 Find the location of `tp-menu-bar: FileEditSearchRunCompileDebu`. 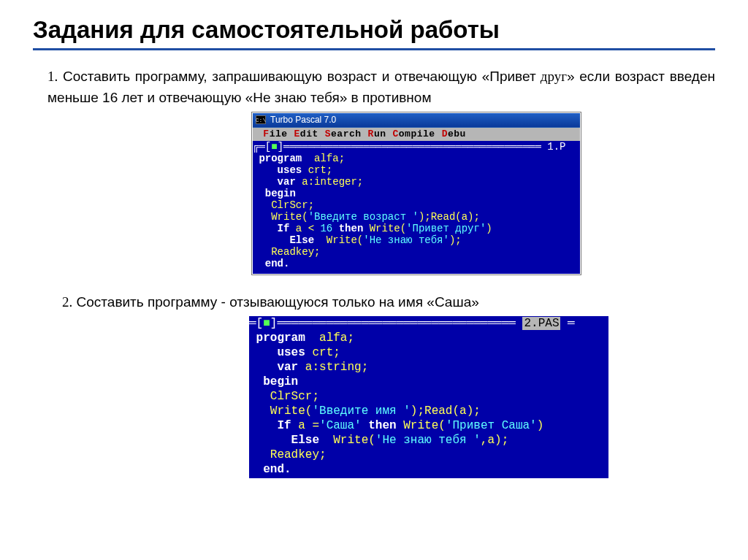

tp-menu-bar: FileEditSearchRunCompileDebu is located at coordinates (416, 134).